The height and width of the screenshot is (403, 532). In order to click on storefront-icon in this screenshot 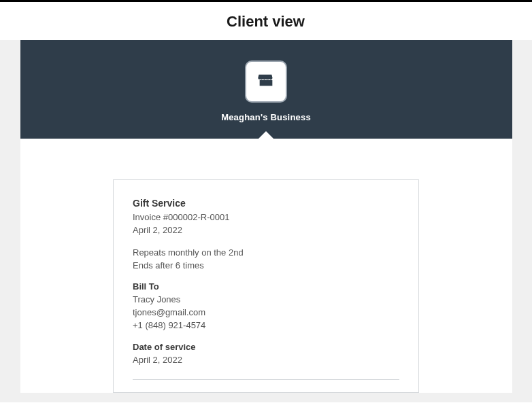, I will do `click(266, 82)`.